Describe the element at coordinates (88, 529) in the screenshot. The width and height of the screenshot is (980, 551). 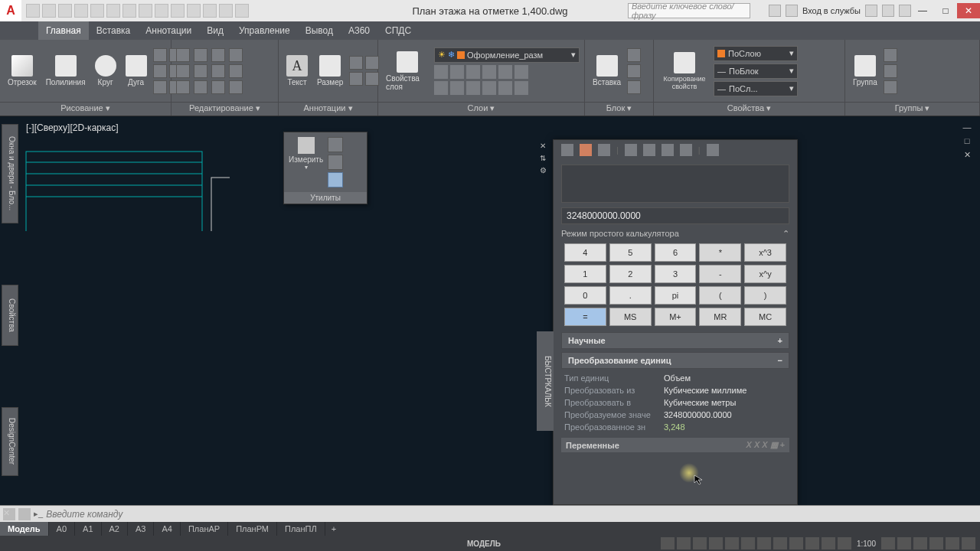
I see `layout-tab-А1: А1` at that location.